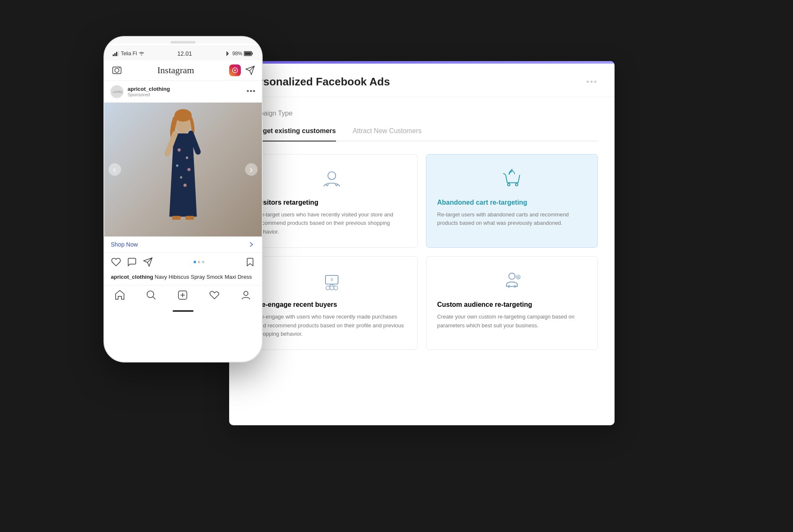 Image resolution: width=793 pixels, height=532 pixels. I want to click on card-abandoned-title: Abandoned cart re-targeting, so click(512, 203).